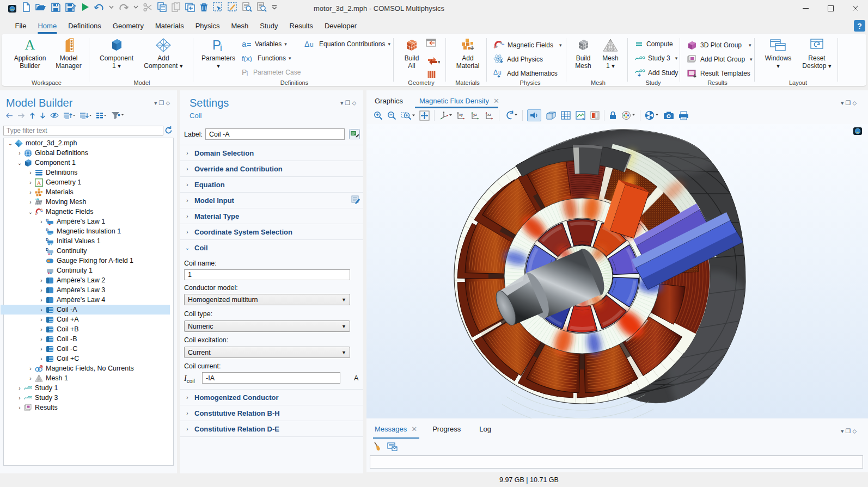 This screenshot has height=487, width=868. What do you see at coordinates (490, 114) in the screenshot?
I see `svg-text: xz` at bounding box center [490, 114].